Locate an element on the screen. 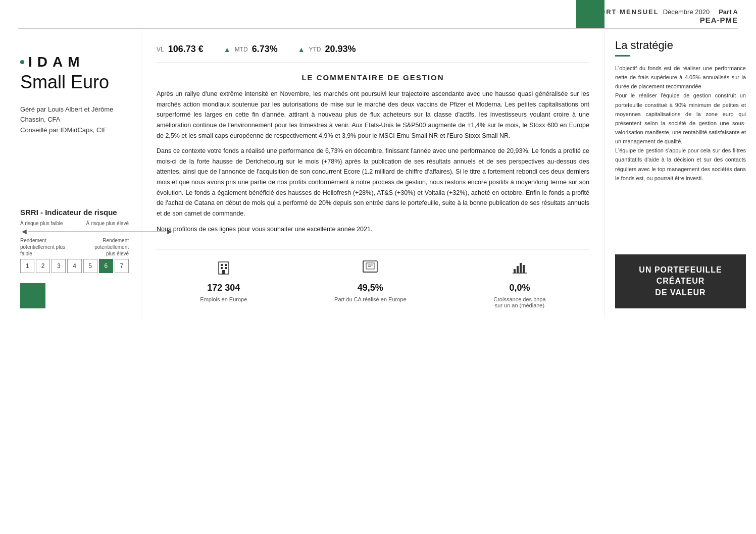 Image resolution: width=756 pixels, height=534 pixels. strategie-section: La stratégie L'objectif du fonds est de … is located at coordinates (681, 111).